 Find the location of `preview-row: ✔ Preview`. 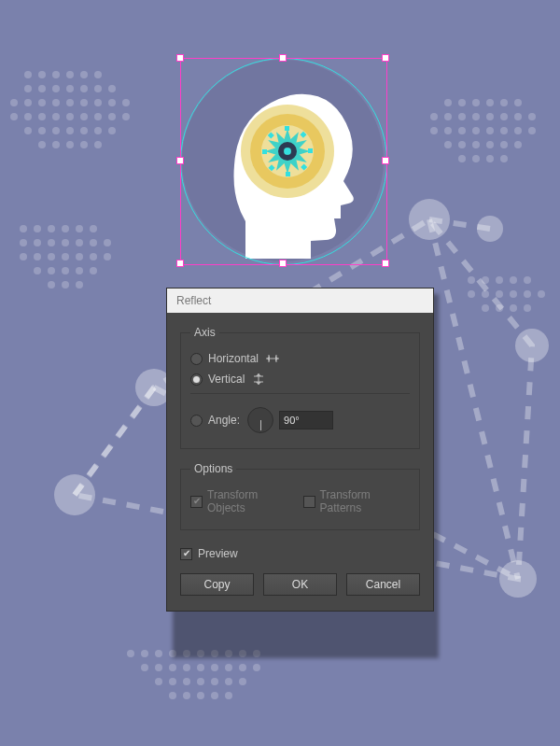

preview-row: ✔ Preview is located at coordinates (301, 554).